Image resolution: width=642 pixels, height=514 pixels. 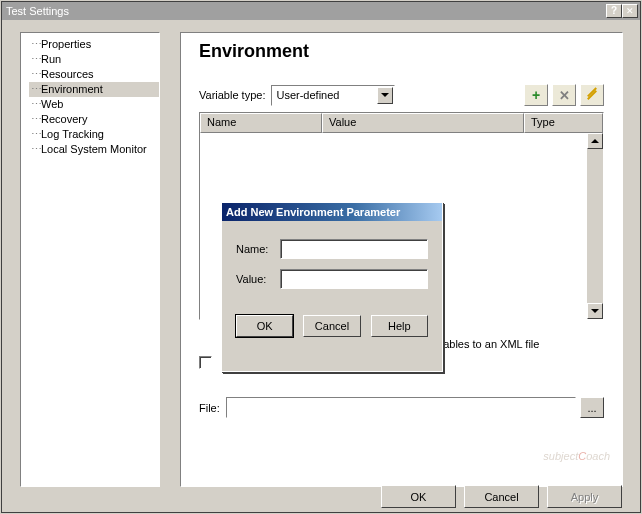 What do you see at coordinates (94, 150) in the screenshot?
I see `tree-item-local-system-monitor: Local System Monitor` at bounding box center [94, 150].